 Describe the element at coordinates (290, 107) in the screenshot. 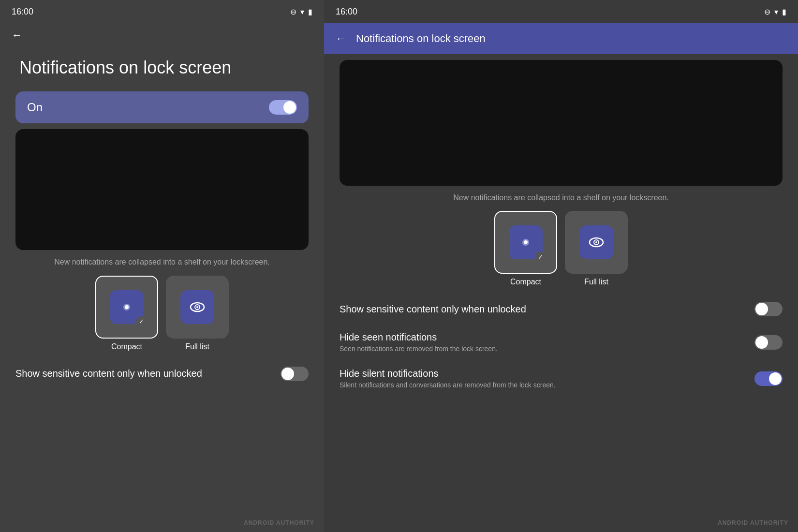

I see `toggle-knob` at that location.